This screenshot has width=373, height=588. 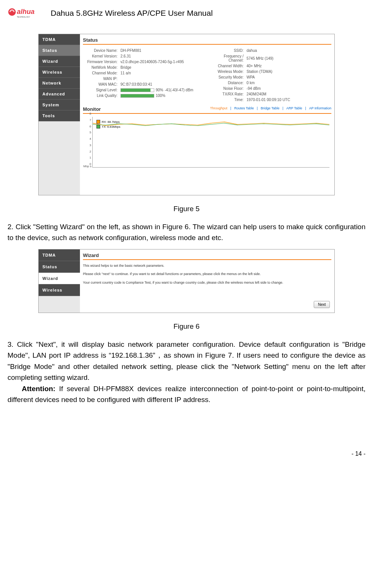 I want to click on logo: alhua TECHNOLOGY, so click(x=26, y=13).